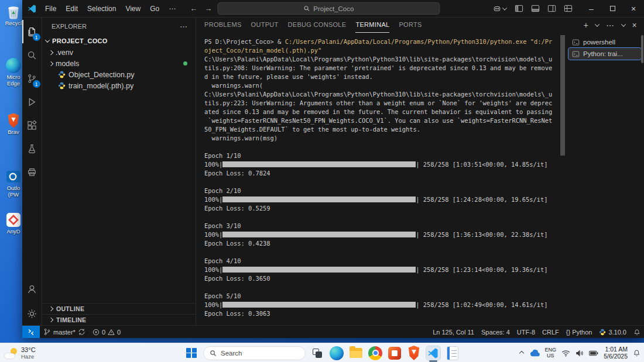 The height and width of the screenshot is (362, 644). I want to click on menu-edit: Edit, so click(71, 9).